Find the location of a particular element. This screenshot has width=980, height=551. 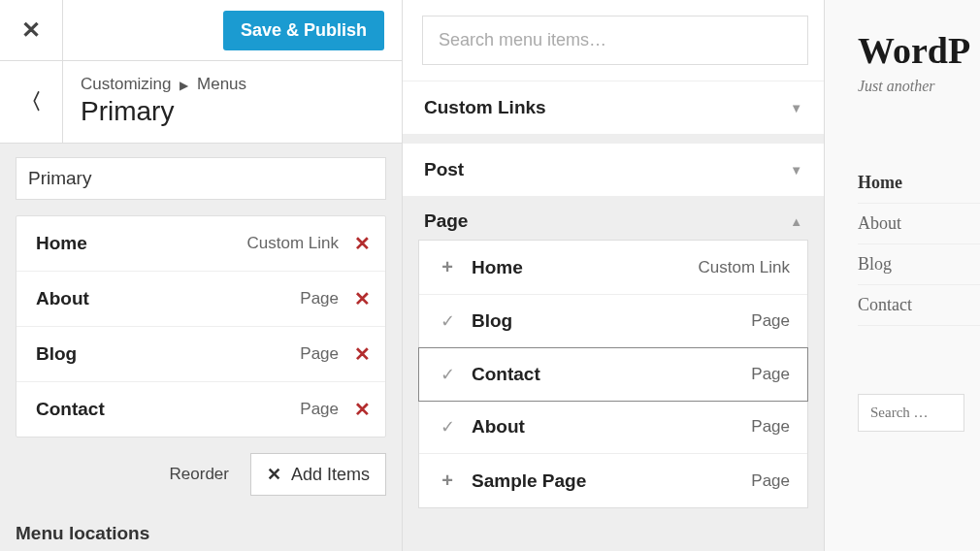

accordion-title: Custom Links is located at coordinates (485, 108).